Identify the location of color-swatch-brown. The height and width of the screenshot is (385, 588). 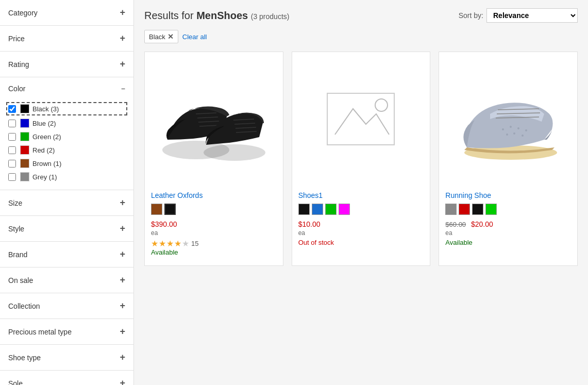
(25, 163).